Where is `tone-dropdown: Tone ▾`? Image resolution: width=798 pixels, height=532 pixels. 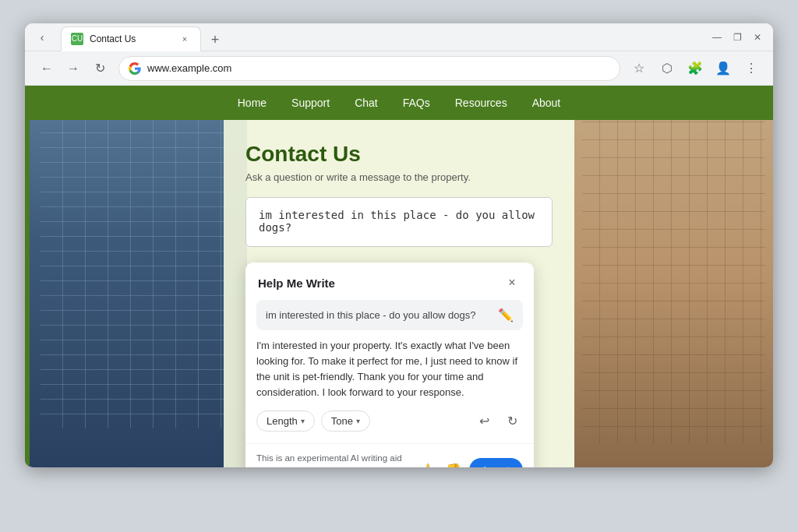 tone-dropdown: Tone ▾ is located at coordinates (346, 421).